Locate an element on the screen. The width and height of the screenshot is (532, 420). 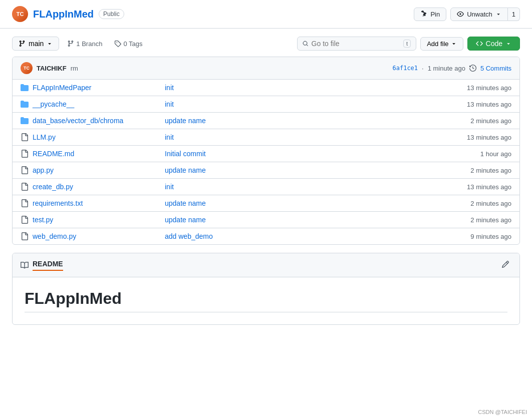
branches-link: 1 Branch is located at coordinates (85, 44).